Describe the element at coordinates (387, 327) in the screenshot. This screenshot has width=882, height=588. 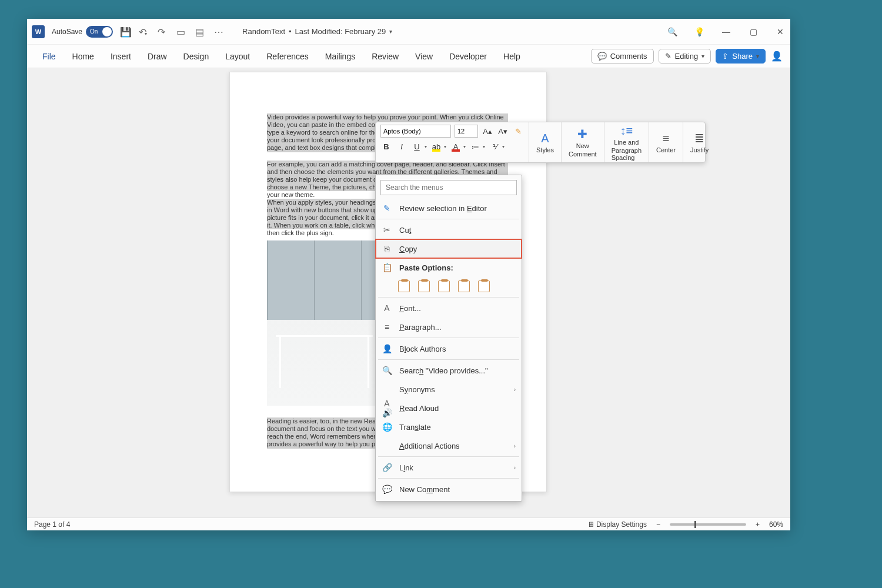
I see `paragraph-icon: ≡` at that location.